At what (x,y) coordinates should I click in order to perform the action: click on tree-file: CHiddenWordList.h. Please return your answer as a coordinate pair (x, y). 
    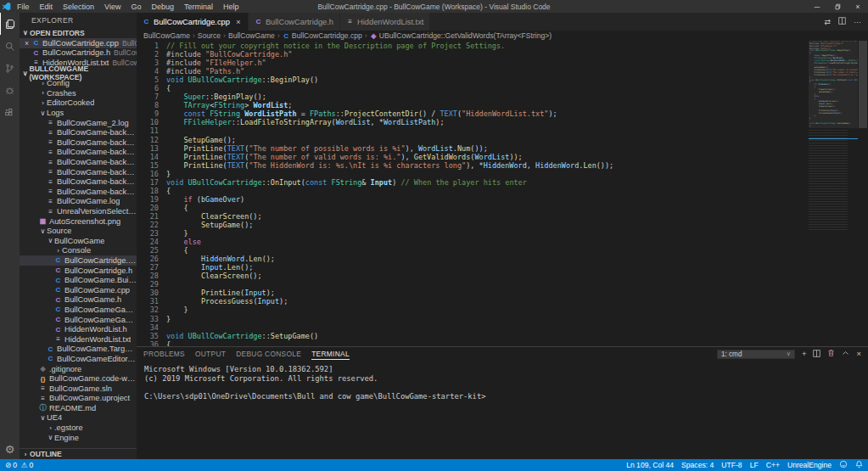
    Looking at the image, I should click on (78, 329).